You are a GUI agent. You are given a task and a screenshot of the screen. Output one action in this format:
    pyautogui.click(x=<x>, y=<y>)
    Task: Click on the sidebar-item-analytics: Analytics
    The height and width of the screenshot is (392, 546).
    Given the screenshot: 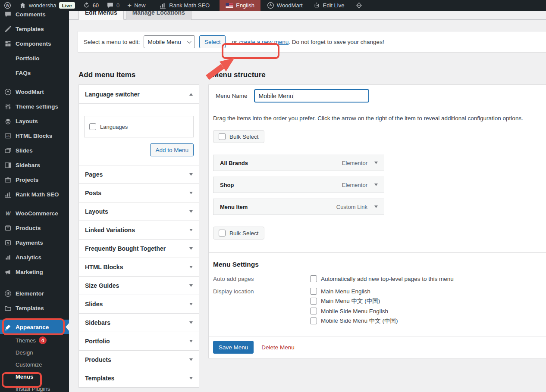 What is the action you would take?
    pyautogui.click(x=35, y=257)
    